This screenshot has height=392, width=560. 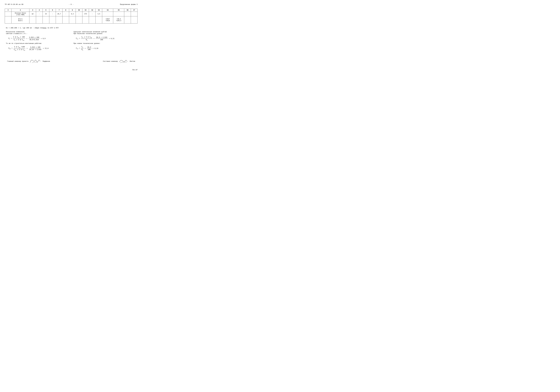 I want to click on rformula2-label: Ук2 =, so click(x=78, y=48).